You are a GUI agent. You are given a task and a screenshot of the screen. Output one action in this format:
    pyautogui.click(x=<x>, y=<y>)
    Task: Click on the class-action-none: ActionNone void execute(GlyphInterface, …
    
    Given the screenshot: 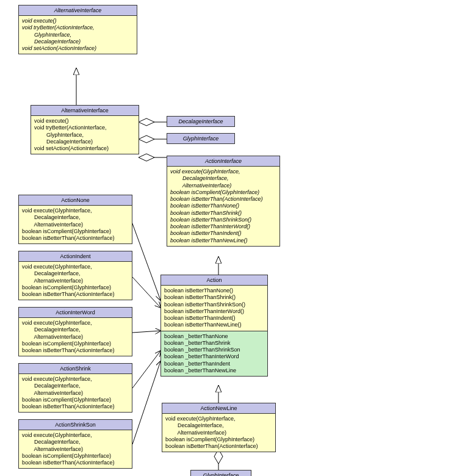 What is the action you would take?
    pyautogui.click(x=76, y=220)
    